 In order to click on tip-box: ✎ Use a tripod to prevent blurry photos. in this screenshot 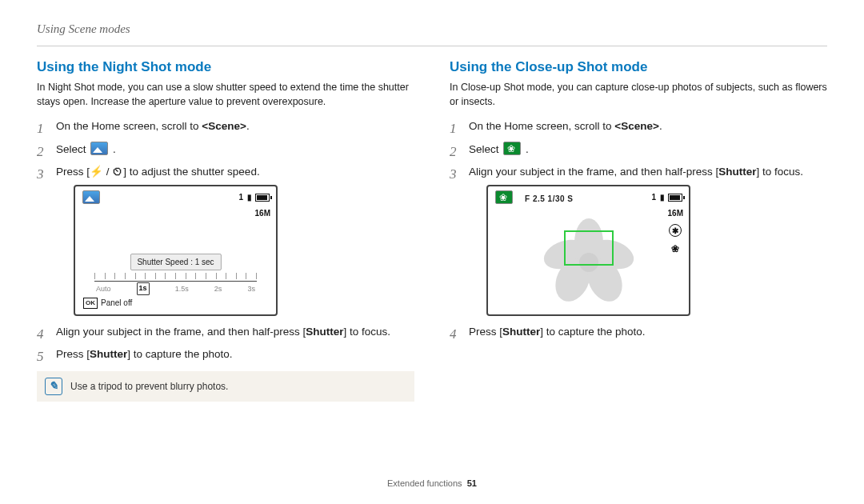, I will do `click(226, 386)`.